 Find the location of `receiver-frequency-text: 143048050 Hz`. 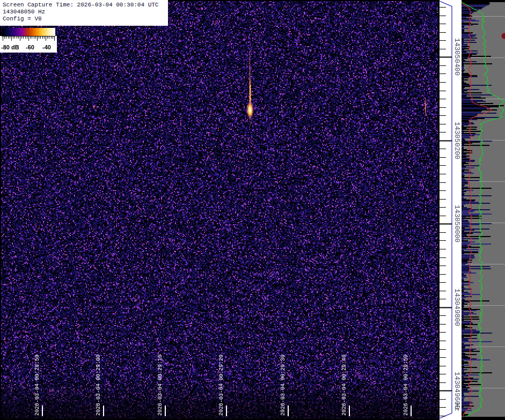

receiver-frequency-text: 143048050 Hz is located at coordinates (85, 12).